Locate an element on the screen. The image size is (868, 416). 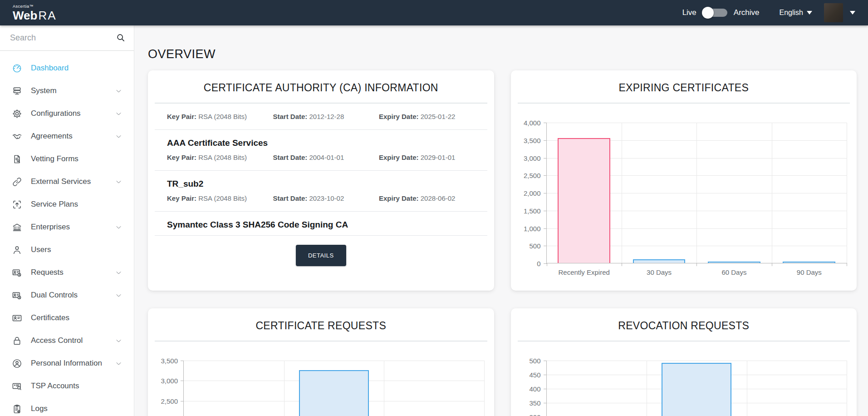
bar-recently-expired is located at coordinates (584, 201).